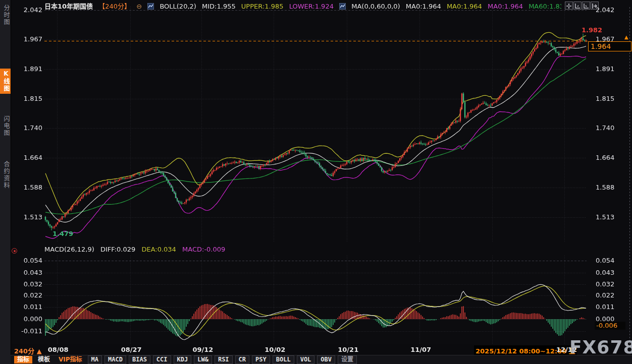 This screenshot has width=632, height=364. Describe the element at coordinates (178, 6) in the screenshot. I see `boll-label: BOLL(20,2)` at that location.